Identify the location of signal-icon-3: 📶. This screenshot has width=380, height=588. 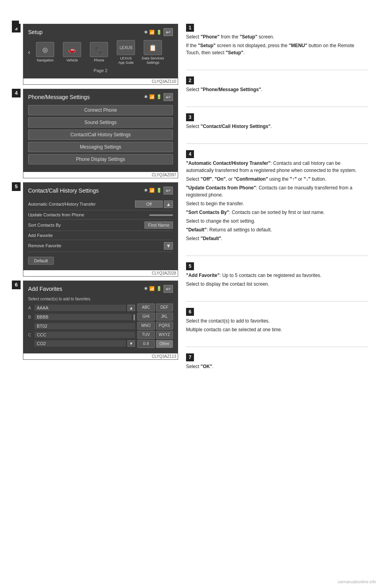
(152, 190).